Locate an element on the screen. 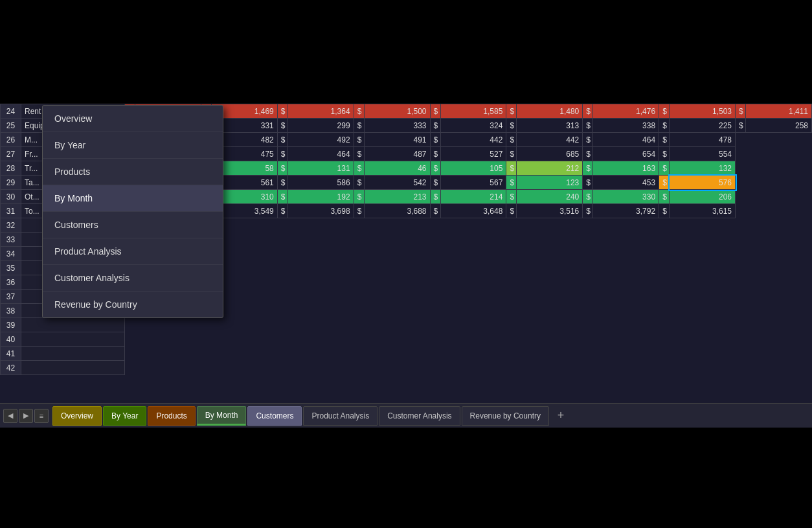 Image resolution: width=812 pixels, height=528 pixels. row-number: 33 is located at coordinates (11, 240).